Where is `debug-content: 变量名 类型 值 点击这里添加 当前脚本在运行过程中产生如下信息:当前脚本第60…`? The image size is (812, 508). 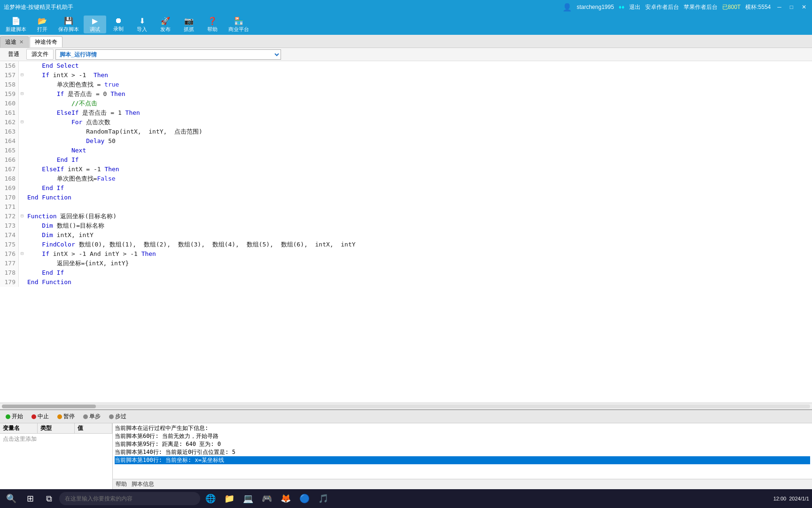 debug-content: 变量名 类型 值 点击这里添加 当前脚本在运行过程中产生如下信息:当前脚本第60… is located at coordinates (406, 456).